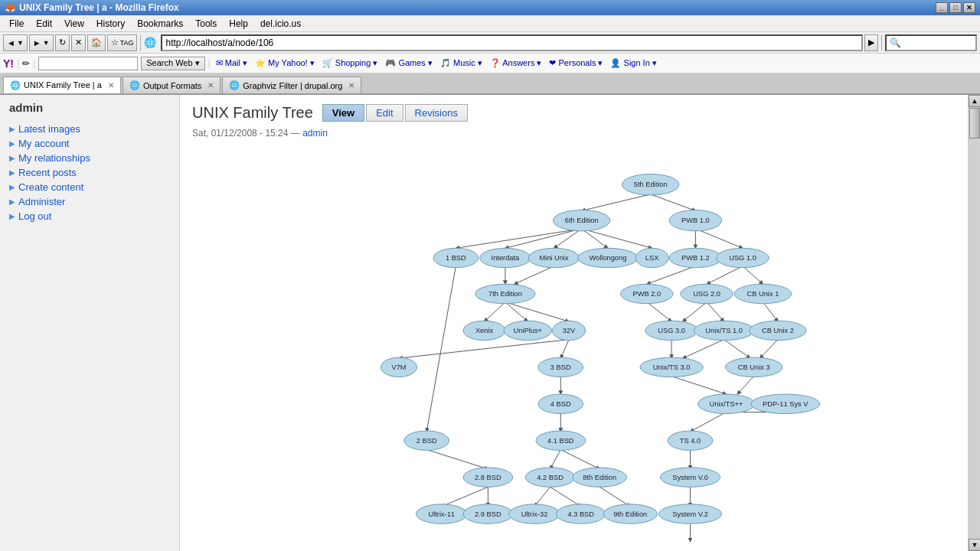  I want to click on sidebar-item-latest-images: ▶ Latest images, so click(90, 129).